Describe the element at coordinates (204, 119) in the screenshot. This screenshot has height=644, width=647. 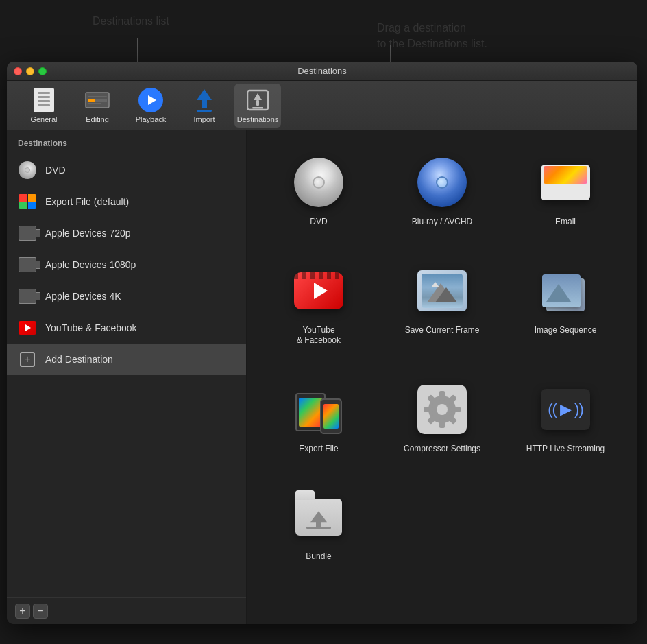
I see `toolbar-label-import: Import` at that location.